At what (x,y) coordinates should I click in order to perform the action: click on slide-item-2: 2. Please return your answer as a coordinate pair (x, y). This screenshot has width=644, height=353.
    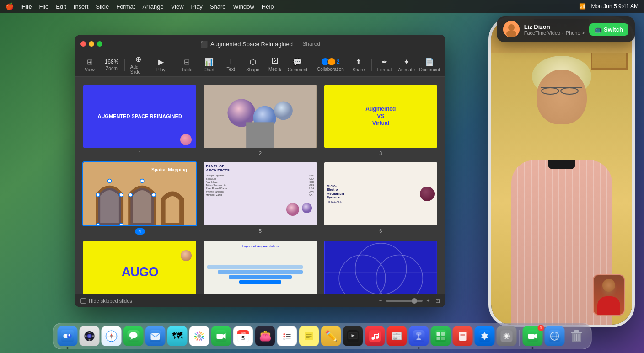
    Looking at the image, I should click on (260, 120).